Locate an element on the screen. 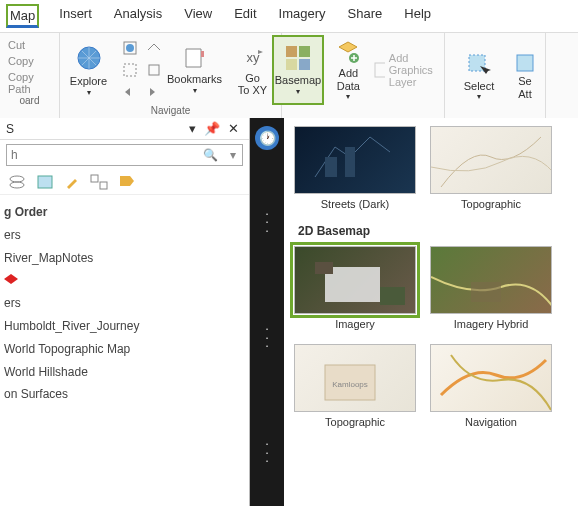  drawing-order-header: g Order is located at coordinates (124, 212).